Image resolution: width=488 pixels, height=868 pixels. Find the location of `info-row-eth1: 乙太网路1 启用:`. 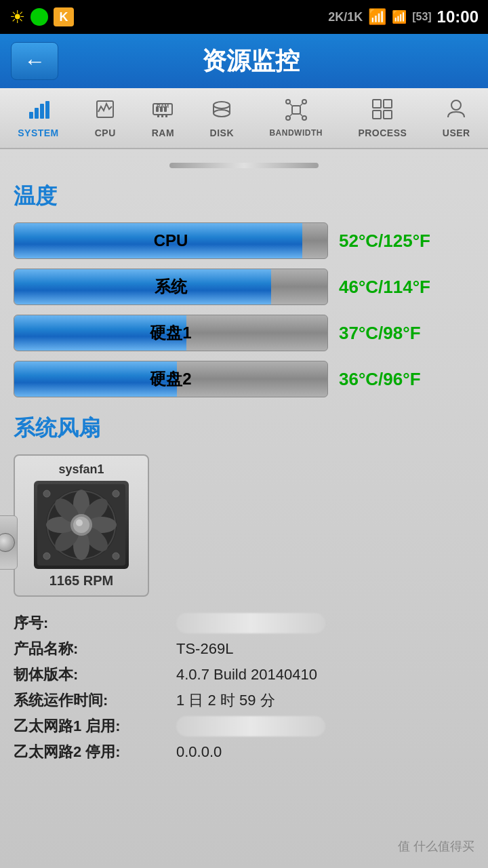

info-row-eth1: 乙太网路1 启用: is located at coordinates (244, 726).